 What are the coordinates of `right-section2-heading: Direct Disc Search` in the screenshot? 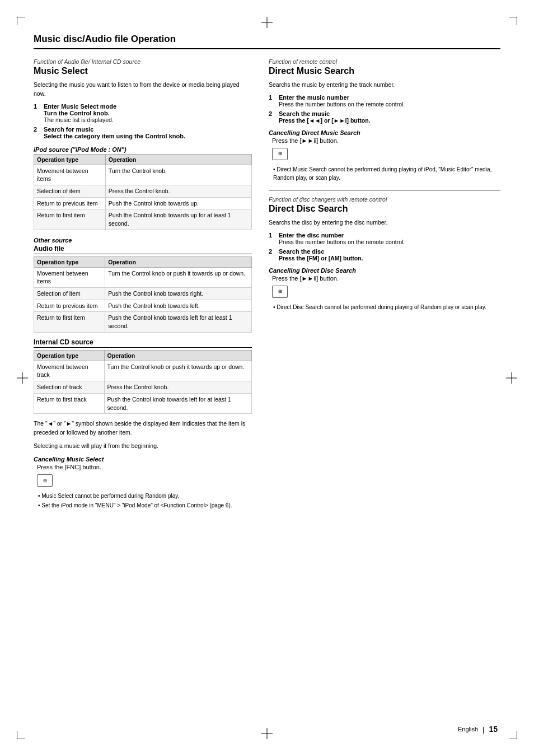 It's located at (385, 209).